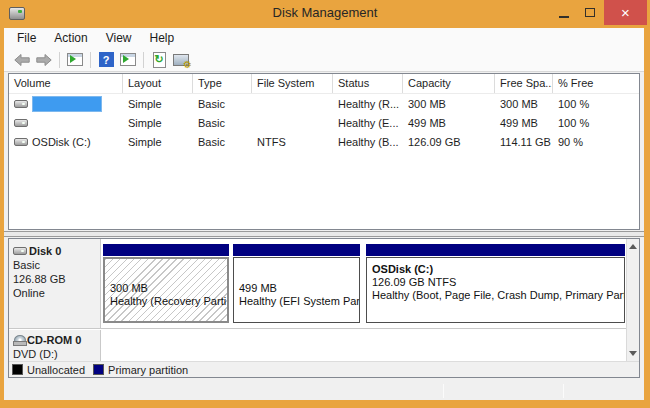 This screenshot has height=408, width=650. What do you see at coordinates (296, 284) in the screenshot?
I see `partition-efi: 499 MB Healthy (EFI System Partit` at bounding box center [296, 284].